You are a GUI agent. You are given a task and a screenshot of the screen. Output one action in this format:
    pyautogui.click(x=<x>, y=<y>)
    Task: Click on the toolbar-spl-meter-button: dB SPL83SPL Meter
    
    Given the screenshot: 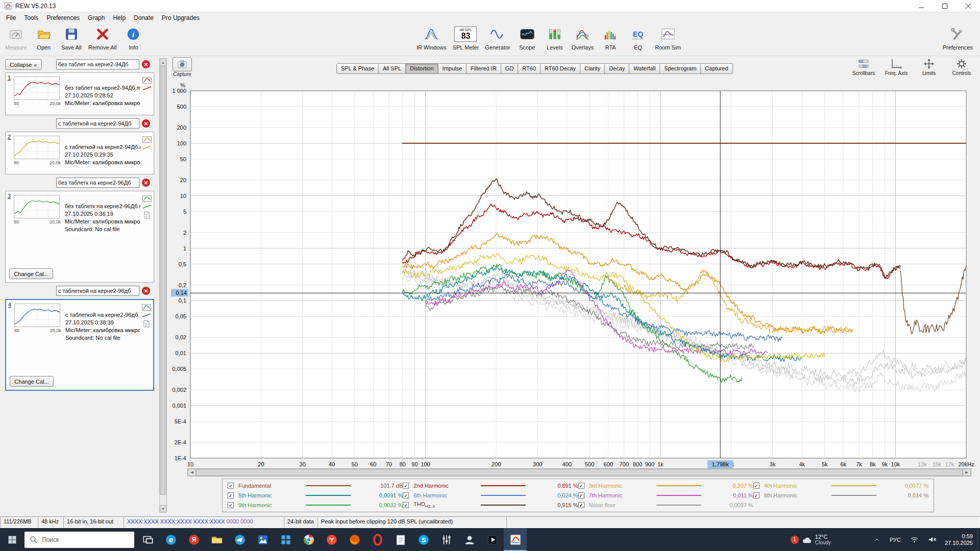 What is the action you would take?
    pyautogui.click(x=466, y=38)
    